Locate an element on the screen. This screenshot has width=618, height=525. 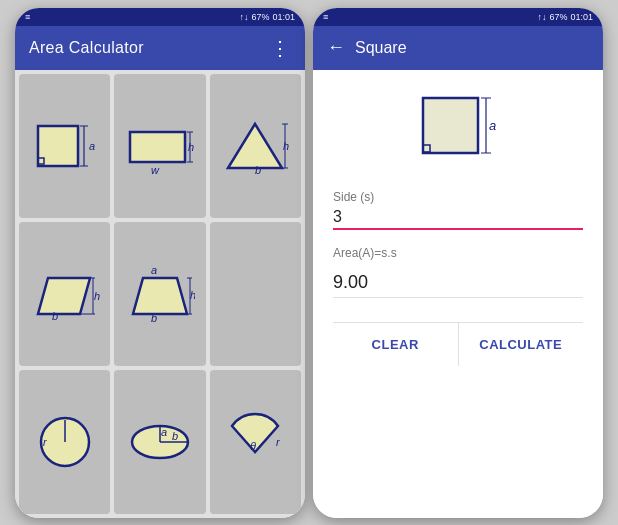
app-title: Area Calculator is located at coordinates (86, 48).